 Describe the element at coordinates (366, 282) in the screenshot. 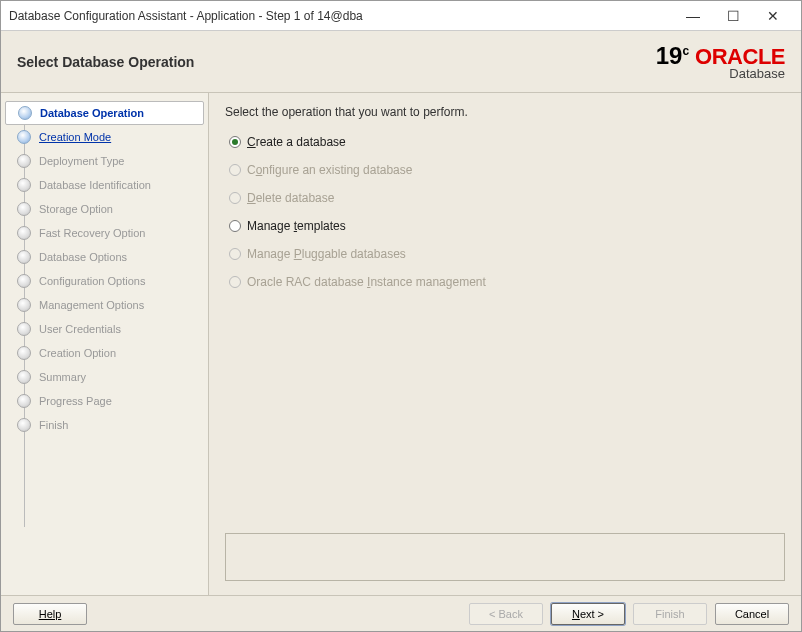

I see `option-label: Oracle RAC database Instance management` at that location.